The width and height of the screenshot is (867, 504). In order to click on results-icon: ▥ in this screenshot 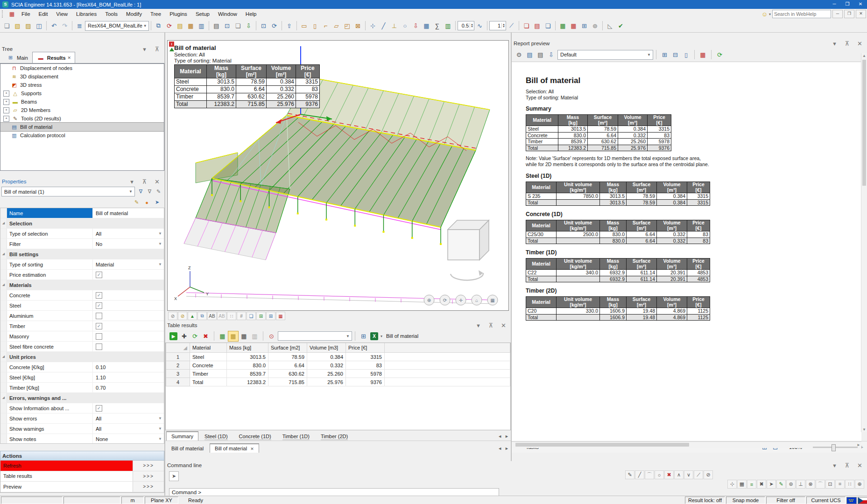, I will do `click(448, 26)`.